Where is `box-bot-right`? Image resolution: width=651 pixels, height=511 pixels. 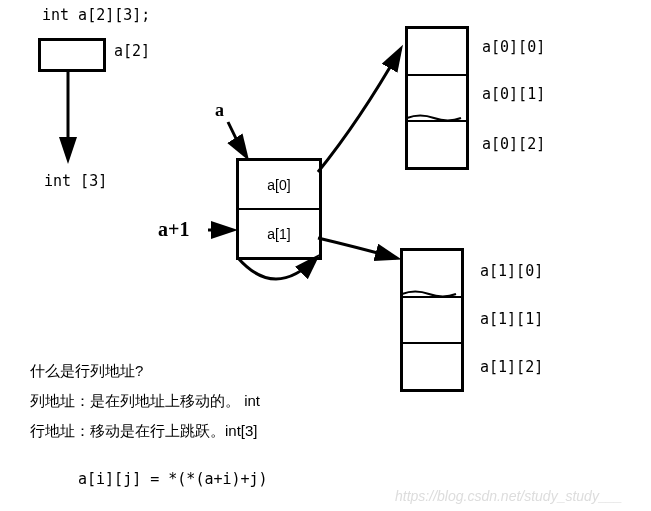 box-bot-right is located at coordinates (432, 320).